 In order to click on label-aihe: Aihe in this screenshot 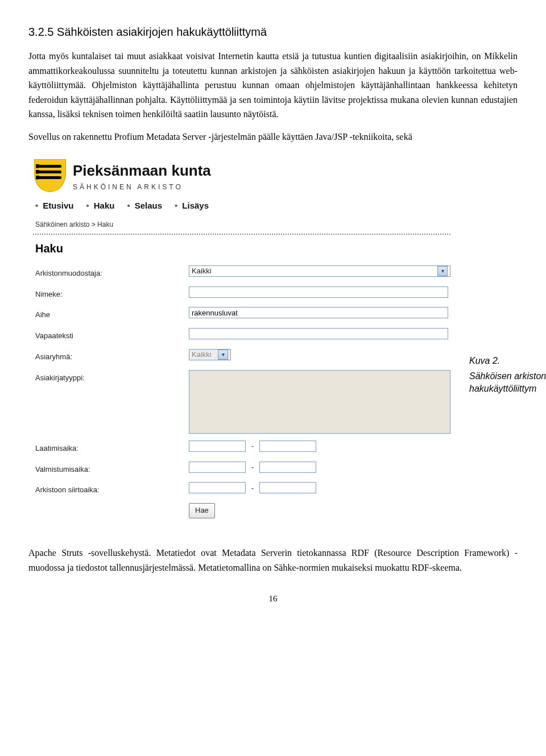, I will do `click(112, 314)`.